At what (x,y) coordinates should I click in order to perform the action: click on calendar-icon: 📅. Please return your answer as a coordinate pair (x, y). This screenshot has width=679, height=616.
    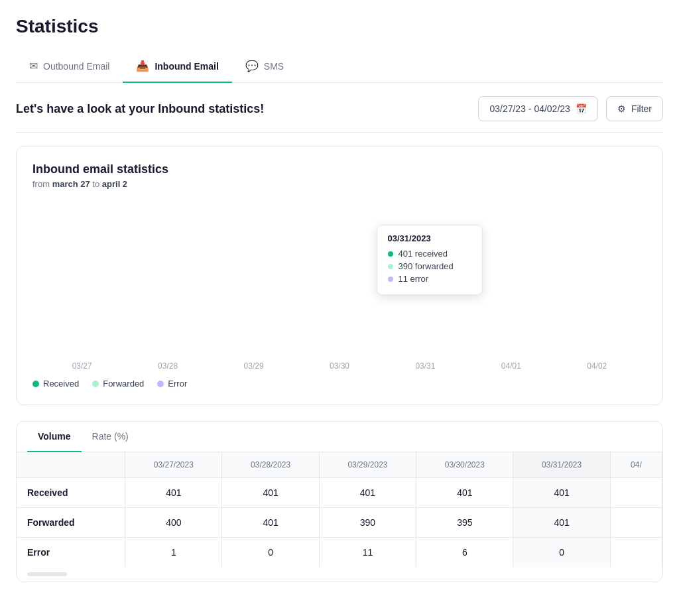
    Looking at the image, I should click on (581, 109).